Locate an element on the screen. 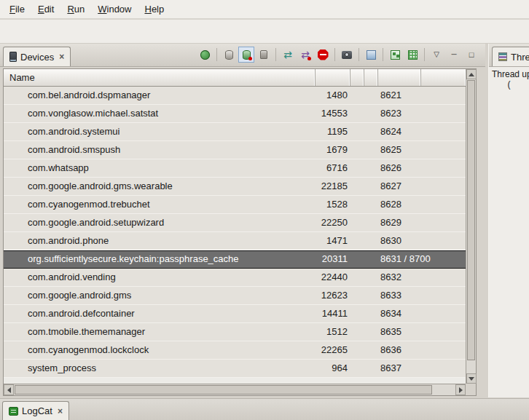 The image size is (529, 420). trash-icon is located at coordinates (264, 55).